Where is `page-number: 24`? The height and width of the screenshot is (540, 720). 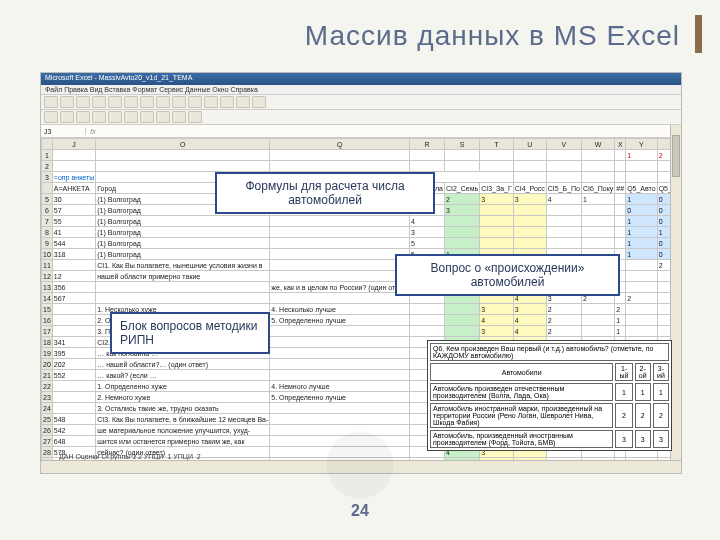 page-number: 24 is located at coordinates (360, 511).